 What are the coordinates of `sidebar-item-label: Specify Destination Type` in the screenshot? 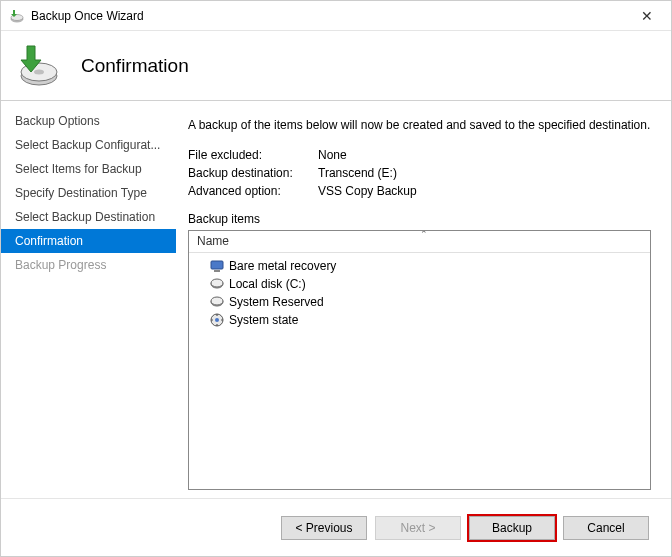 It's located at (81, 193).